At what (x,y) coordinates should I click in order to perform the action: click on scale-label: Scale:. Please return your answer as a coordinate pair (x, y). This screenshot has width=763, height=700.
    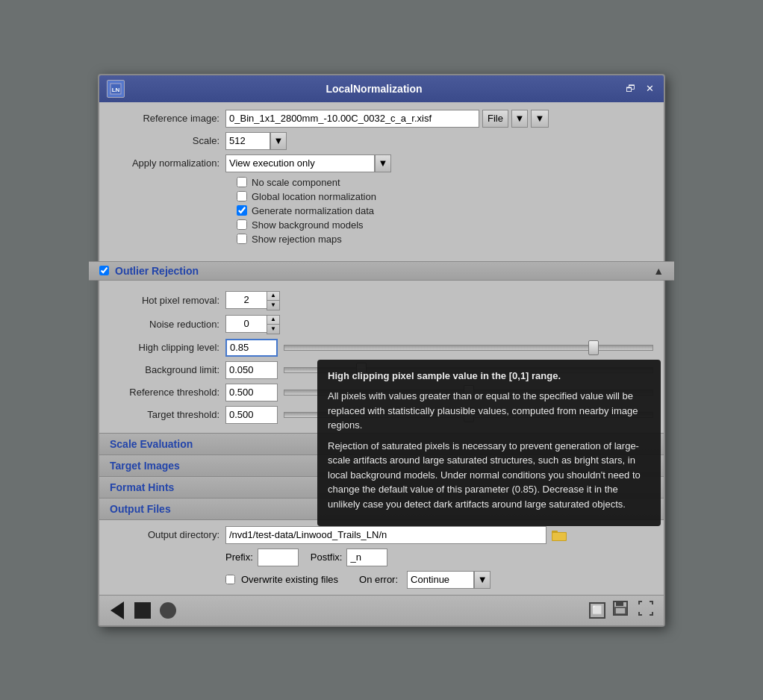
    Looking at the image, I should click on (167, 140).